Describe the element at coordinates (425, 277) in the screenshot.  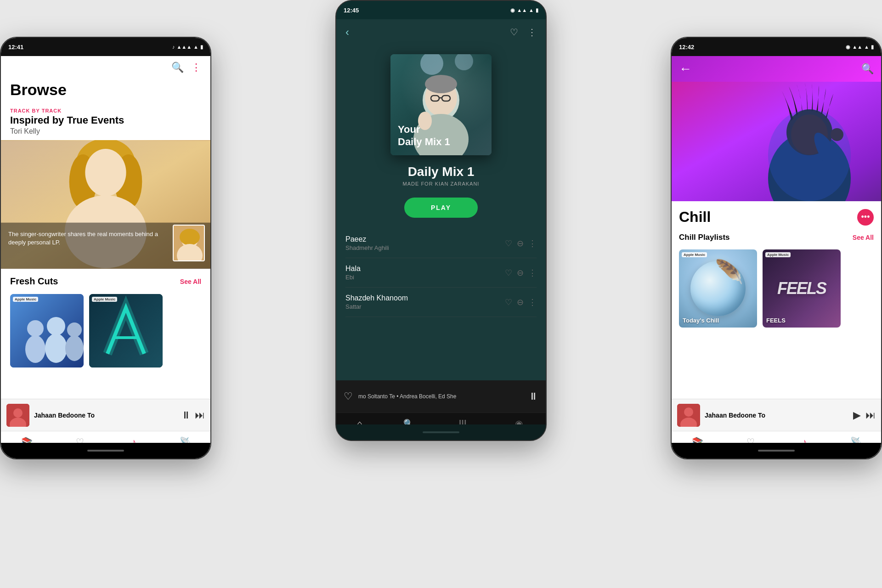
I see `track-artist-2: Ebi` at that location.